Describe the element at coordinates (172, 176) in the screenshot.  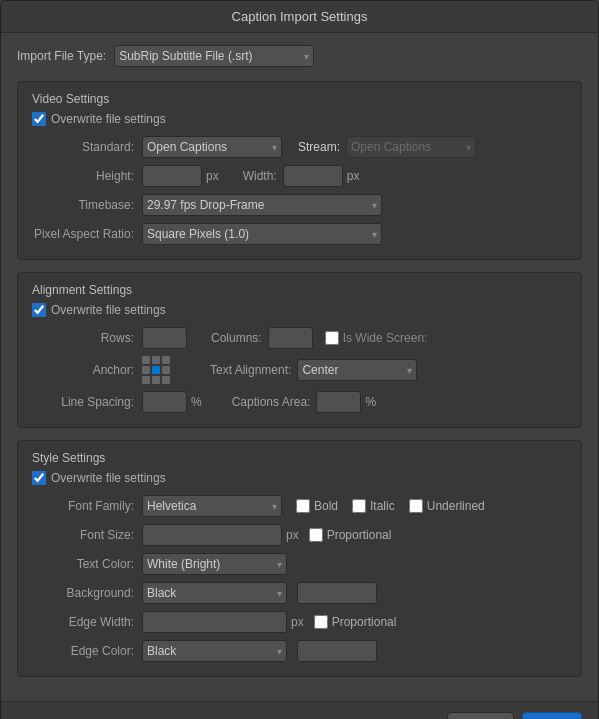
I see `height-input: 1920` at that location.